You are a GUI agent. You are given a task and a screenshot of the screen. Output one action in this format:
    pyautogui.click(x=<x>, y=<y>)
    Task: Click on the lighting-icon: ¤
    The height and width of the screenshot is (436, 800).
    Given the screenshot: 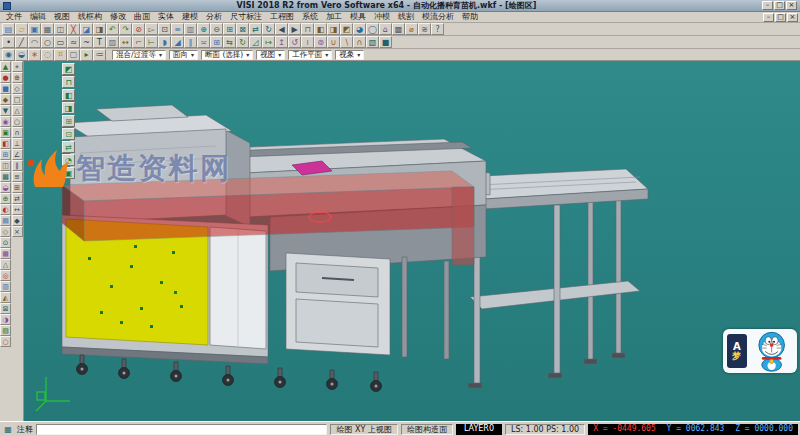 What is the action you would take?
    pyautogui.click(x=60, y=55)
    